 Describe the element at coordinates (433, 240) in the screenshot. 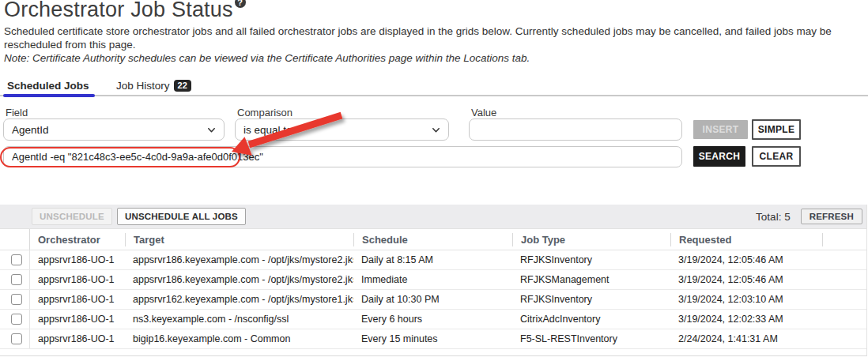

I see `column-header-schedule: Schedule` at that location.